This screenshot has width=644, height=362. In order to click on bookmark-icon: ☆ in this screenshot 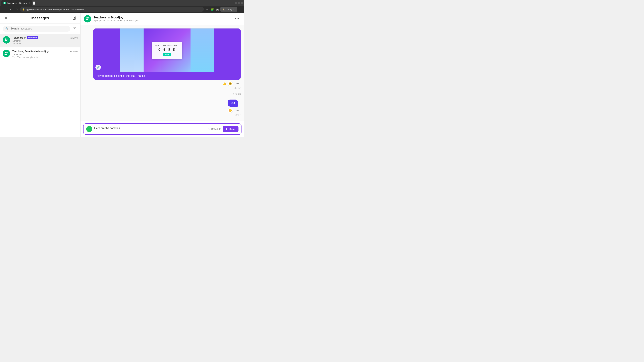, I will do `click(207, 9)`.